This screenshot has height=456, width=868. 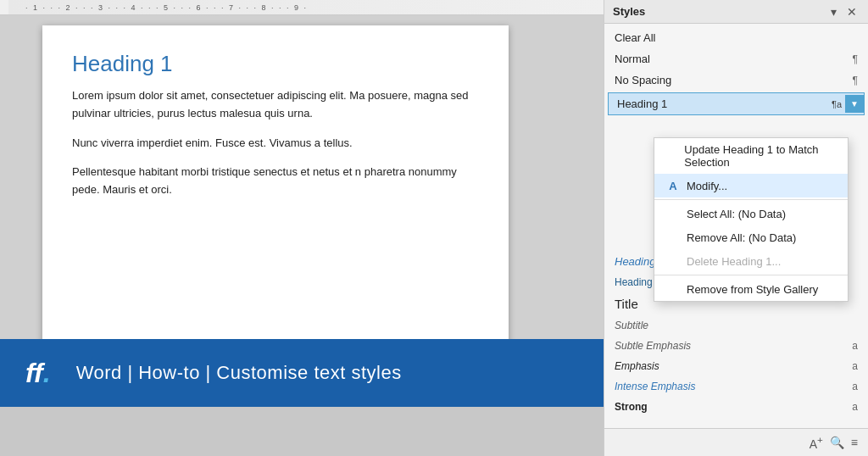 What do you see at coordinates (275, 105) in the screenshot?
I see `doc-para-1: Lorem ipsum dolor sit amet, consectetuer…` at bounding box center [275, 105].